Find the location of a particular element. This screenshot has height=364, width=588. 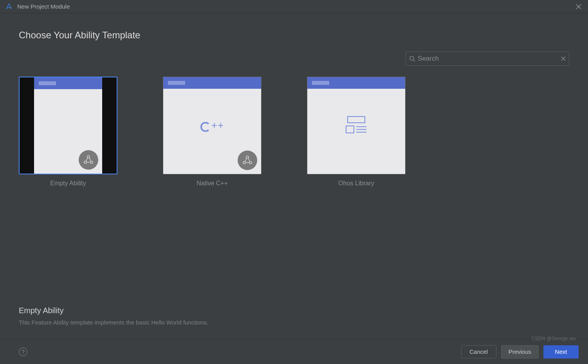

phone-preview: ++ is located at coordinates (212, 126).